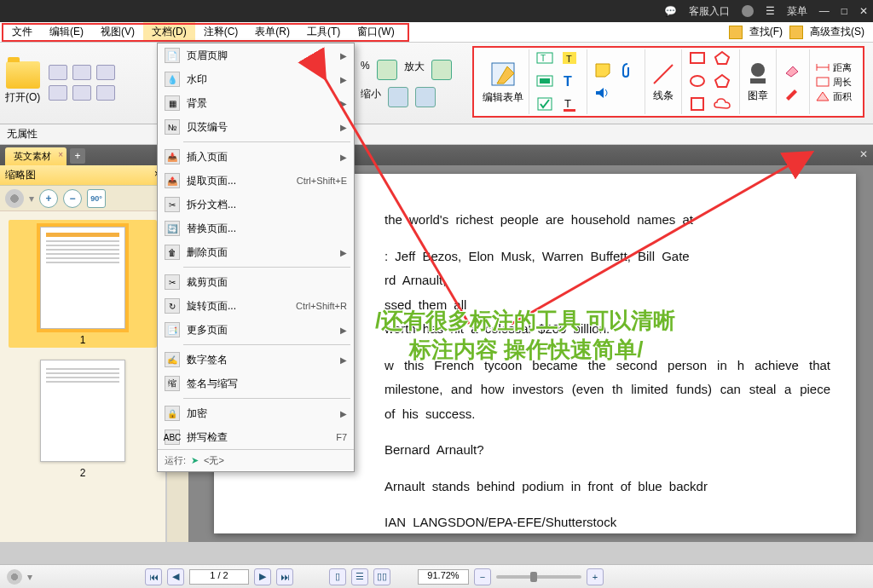 The width and height of the screenshot is (873, 588). Describe the element at coordinates (256, 127) in the screenshot. I see `menu-item: №贝茨编号▶` at that location.